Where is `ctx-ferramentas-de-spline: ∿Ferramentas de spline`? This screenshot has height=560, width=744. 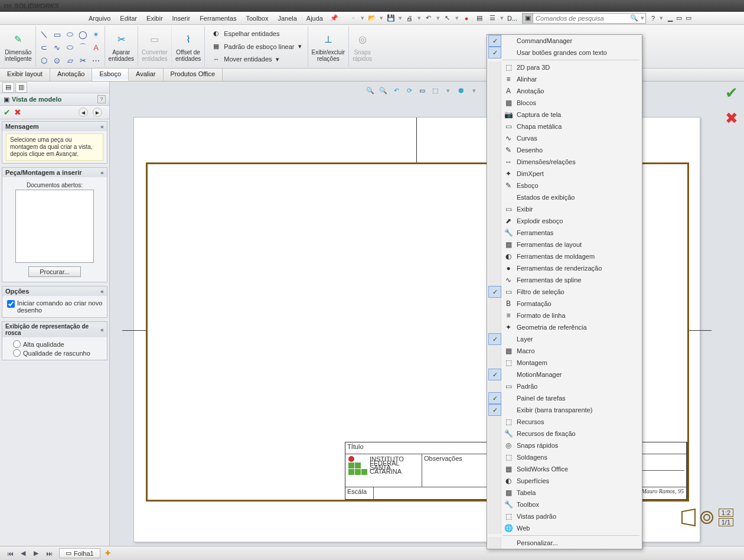
ctx-ferramentas-de-spline: ∿Ferramentas de spline is located at coordinates (564, 280).